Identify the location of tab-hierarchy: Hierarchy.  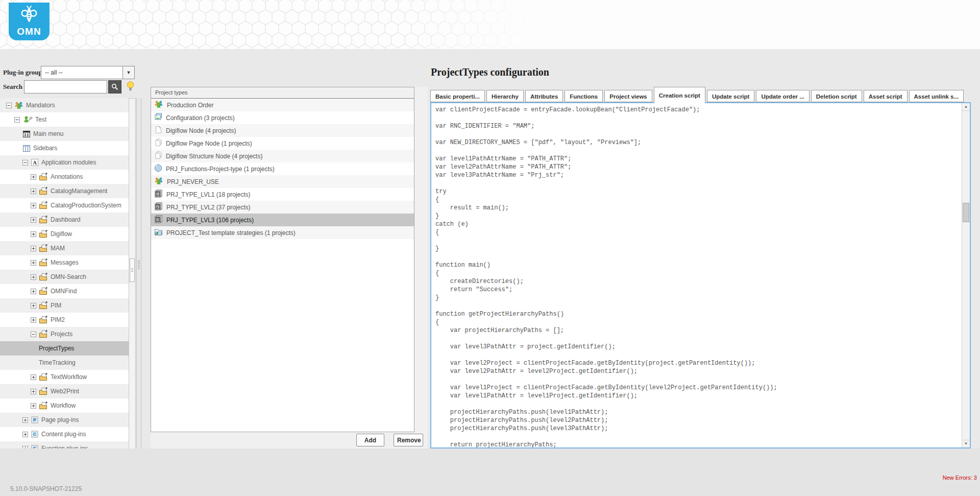
(505, 96).